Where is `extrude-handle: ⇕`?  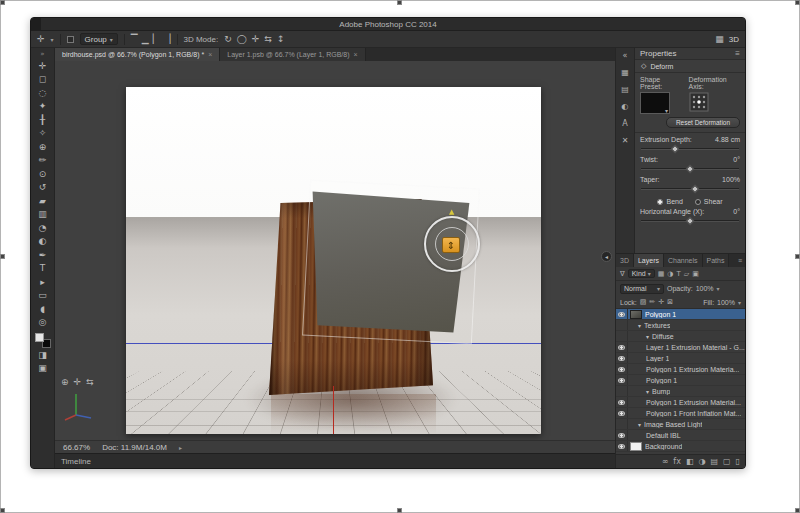
extrude-handle: ⇕ is located at coordinates (451, 245).